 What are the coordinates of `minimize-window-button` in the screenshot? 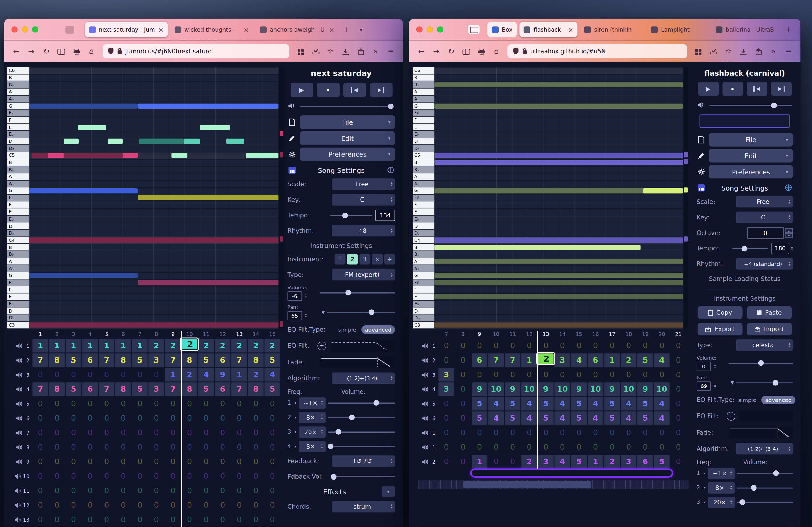 It's located at (430, 29).